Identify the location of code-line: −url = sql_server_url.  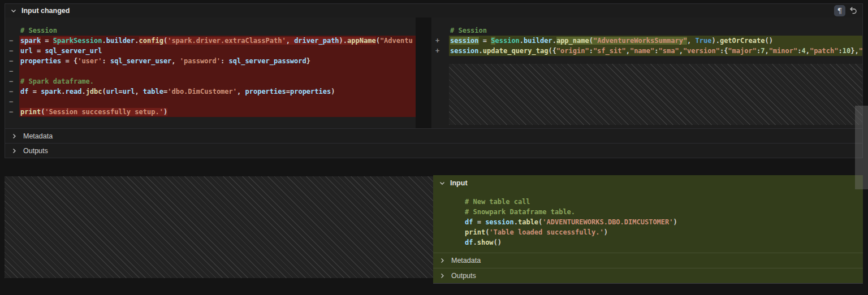
(210, 51).